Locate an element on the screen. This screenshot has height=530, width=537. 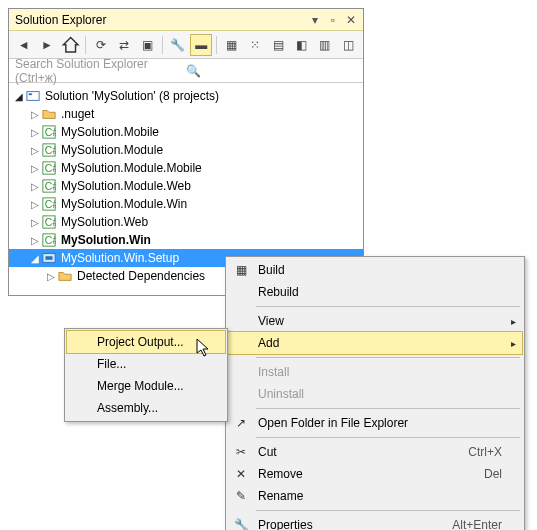
show-all-button: ▬ is located at coordinates (200, 45).